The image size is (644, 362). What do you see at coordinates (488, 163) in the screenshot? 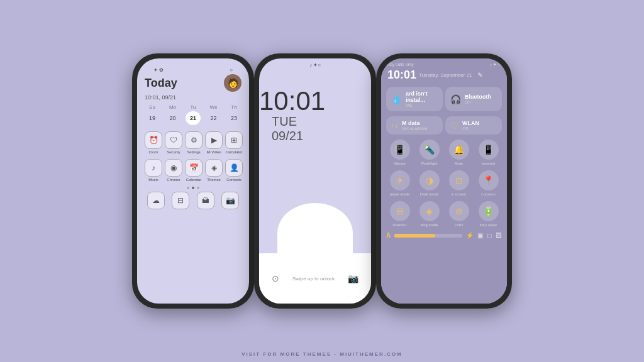
I see `screenshot-label: eenshot` at bounding box center [488, 163].